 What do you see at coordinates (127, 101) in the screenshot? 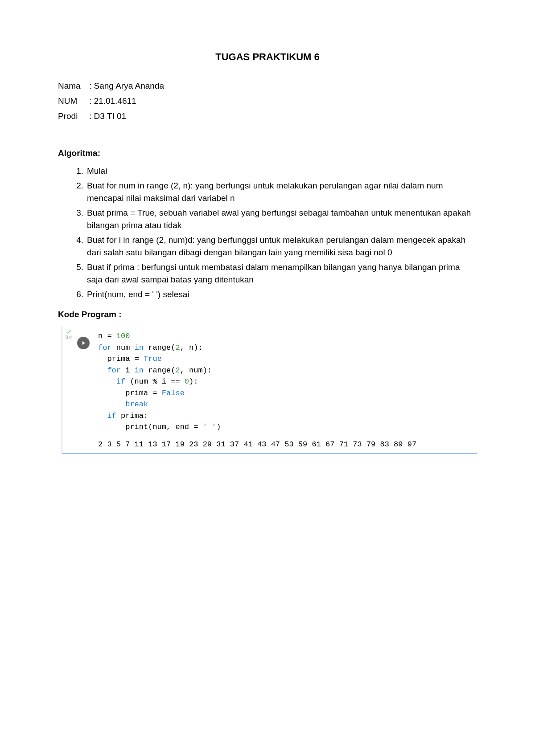
I see `num-value: : 21.01.4611` at bounding box center [127, 101].